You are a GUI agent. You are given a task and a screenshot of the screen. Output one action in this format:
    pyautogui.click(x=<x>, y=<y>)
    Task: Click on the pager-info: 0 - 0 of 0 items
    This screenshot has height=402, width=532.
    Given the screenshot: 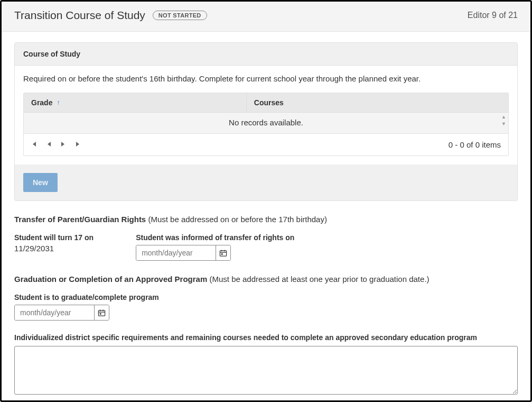 What is the action you would take?
    pyautogui.click(x=474, y=145)
    